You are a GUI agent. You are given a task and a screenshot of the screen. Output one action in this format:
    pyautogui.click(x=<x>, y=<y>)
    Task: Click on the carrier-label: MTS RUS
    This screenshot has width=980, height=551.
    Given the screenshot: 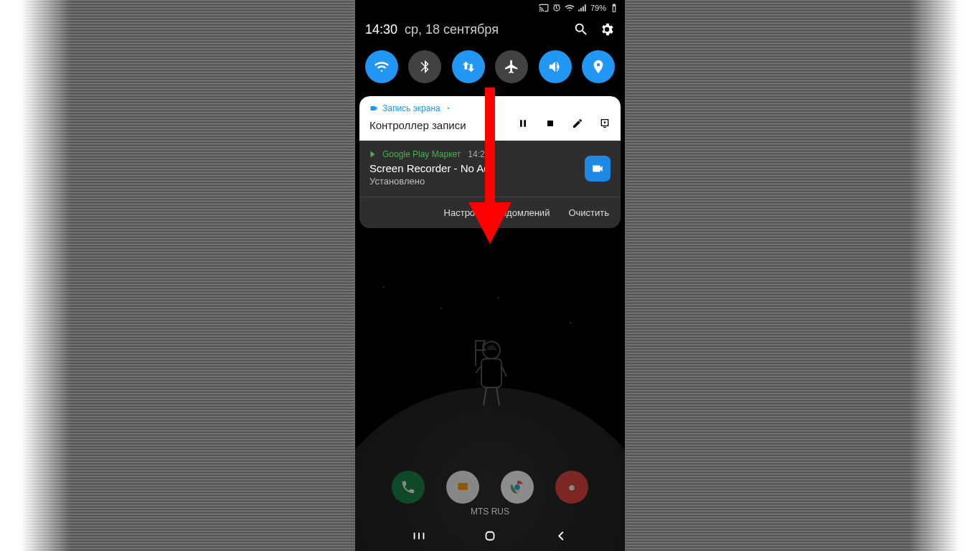 What is the action you would take?
    pyautogui.click(x=490, y=512)
    